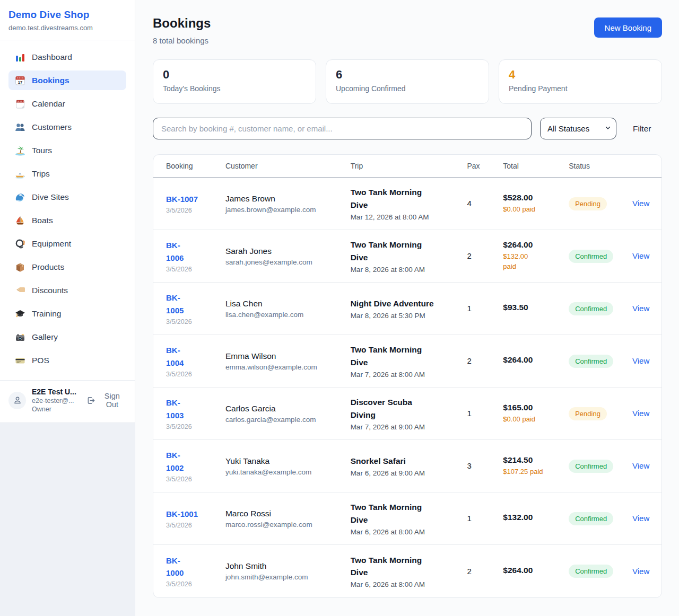 The image size is (679, 616). What do you see at coordinates (285, 210) in the screenshot?
I see `customer-email: james.brown@example.com` at bounding box center [285, 210].